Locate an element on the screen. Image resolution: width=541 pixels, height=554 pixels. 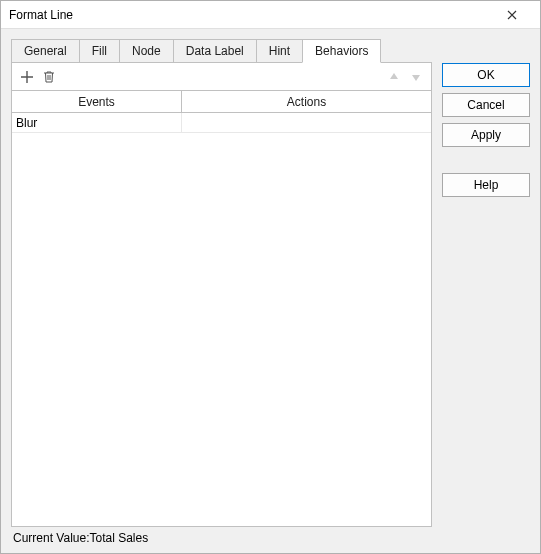
cancel-button: Cancel is located at coordinates (486, 105).